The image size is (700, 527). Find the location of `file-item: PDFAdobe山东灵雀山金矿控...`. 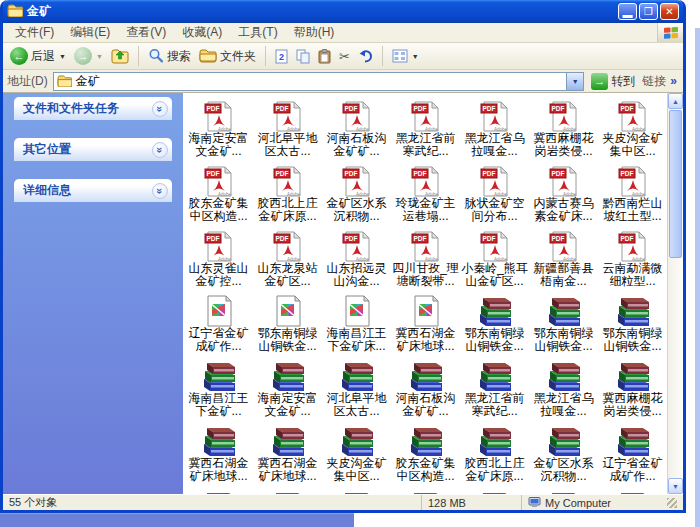

file-item: PDFAdobe山东灵雀山金矿控... is located at coordinates (218, 258).